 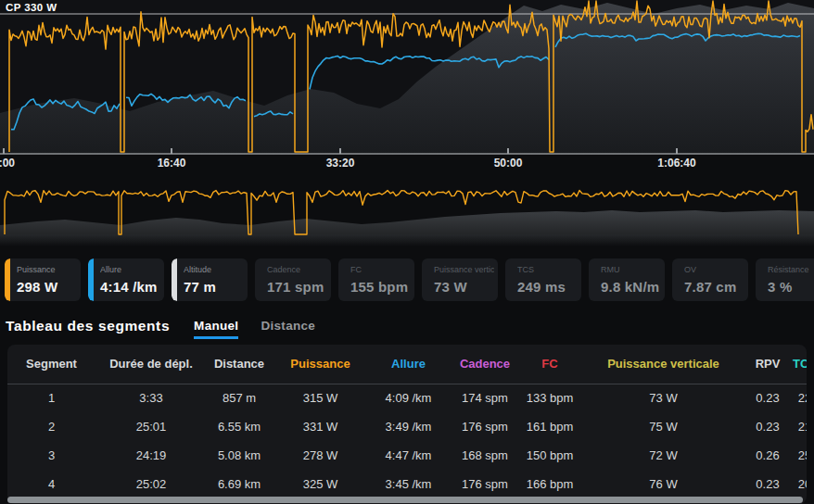 What do you see at coordinates (321, 426) in the screenshot?
I see `cell: 331 W` at bounding box center [321, 426].